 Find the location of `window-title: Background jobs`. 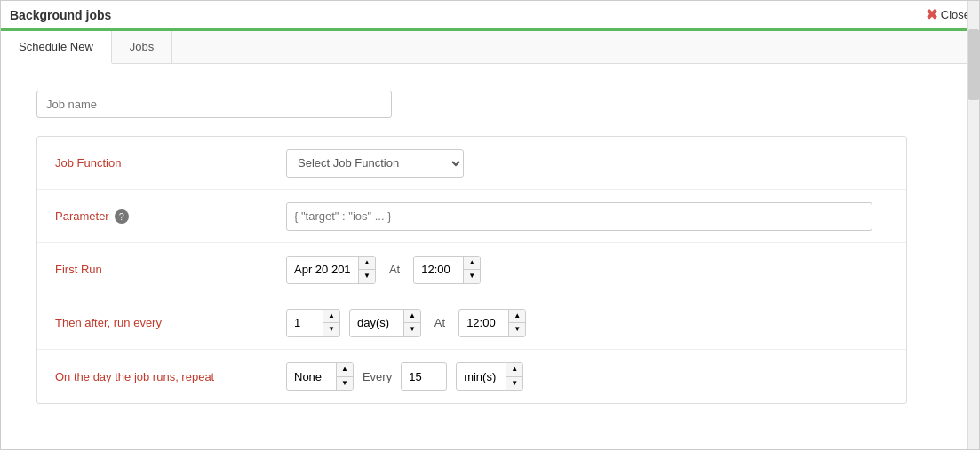

window-title: Background jobs is located at coordinates (60, 15).